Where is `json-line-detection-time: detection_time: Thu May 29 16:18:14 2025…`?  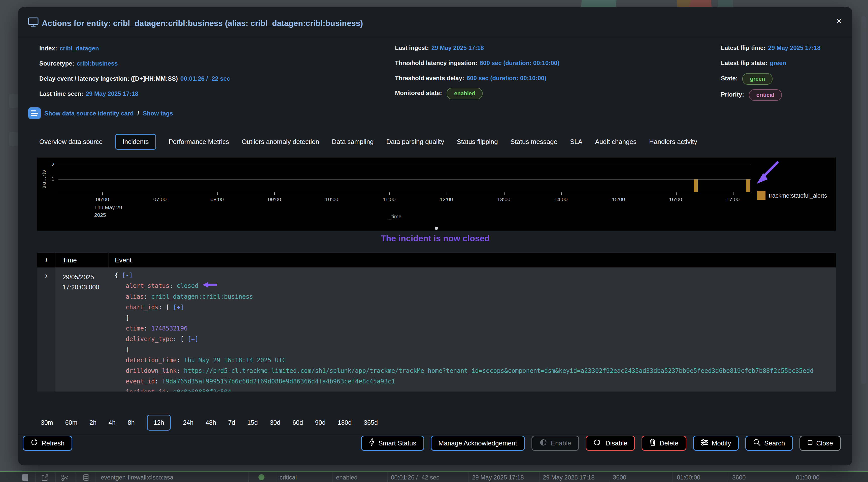
json-line-detection-time: detection_time: Thu May 29 16:18:14 2025… is located at coordinates (475, 360).